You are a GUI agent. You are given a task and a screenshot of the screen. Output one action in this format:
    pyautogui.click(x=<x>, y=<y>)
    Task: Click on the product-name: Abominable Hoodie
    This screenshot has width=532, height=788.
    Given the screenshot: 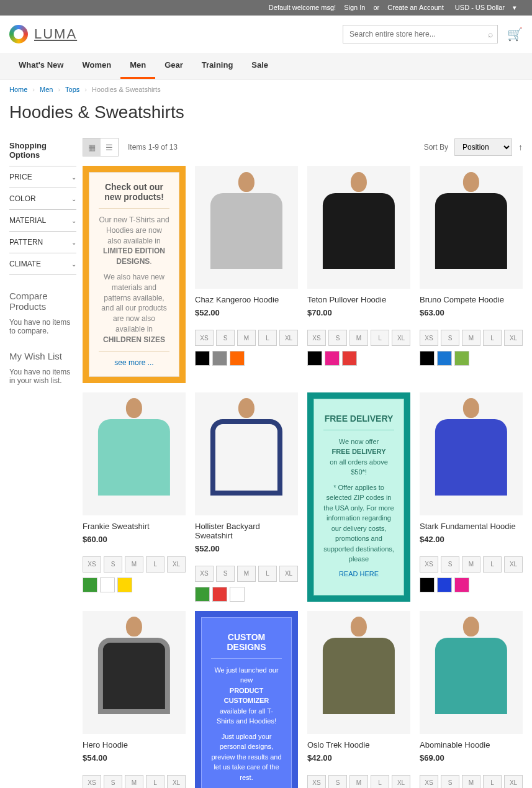 What is the action you would take?
    pyautogui.click(x=471, y=745)
    